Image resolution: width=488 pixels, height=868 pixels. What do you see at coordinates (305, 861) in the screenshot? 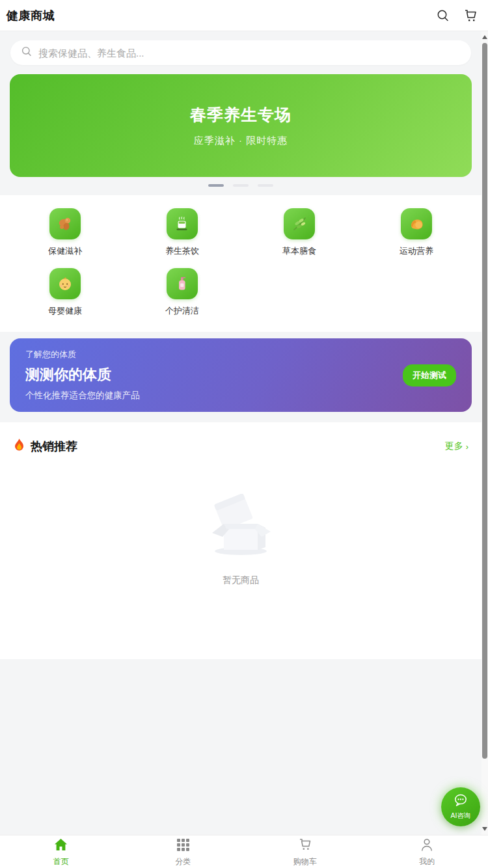
I see `tab-label: 购物车` at bounding box center [305, 861].